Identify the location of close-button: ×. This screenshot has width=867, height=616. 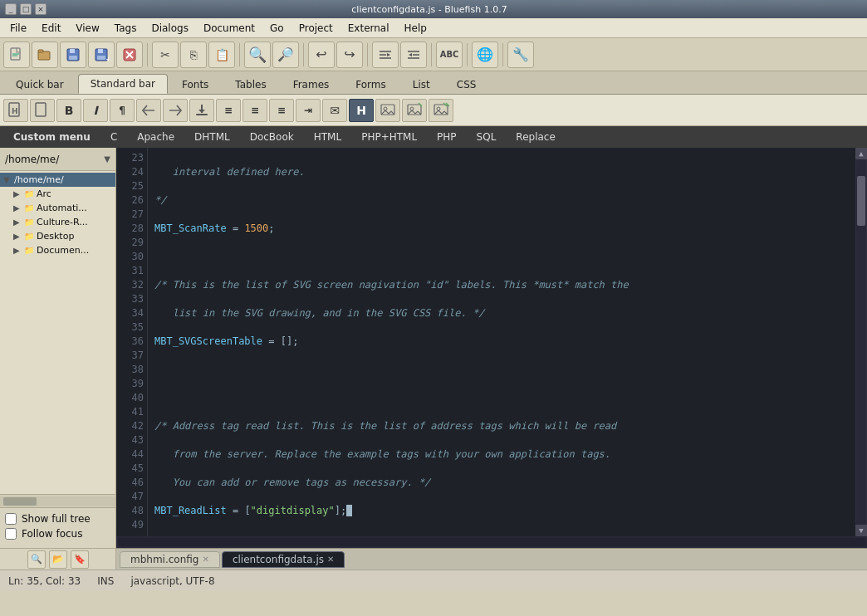
(41, 9).